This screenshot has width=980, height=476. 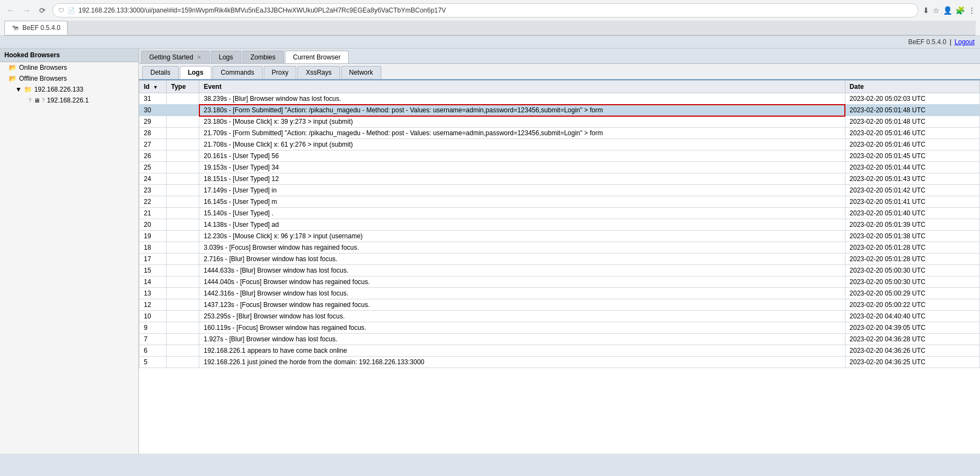 What do you see at coordinates (280, 73) in the screenshot?
I see `proxy-label: Proxy` at bounding box center [280, 73].